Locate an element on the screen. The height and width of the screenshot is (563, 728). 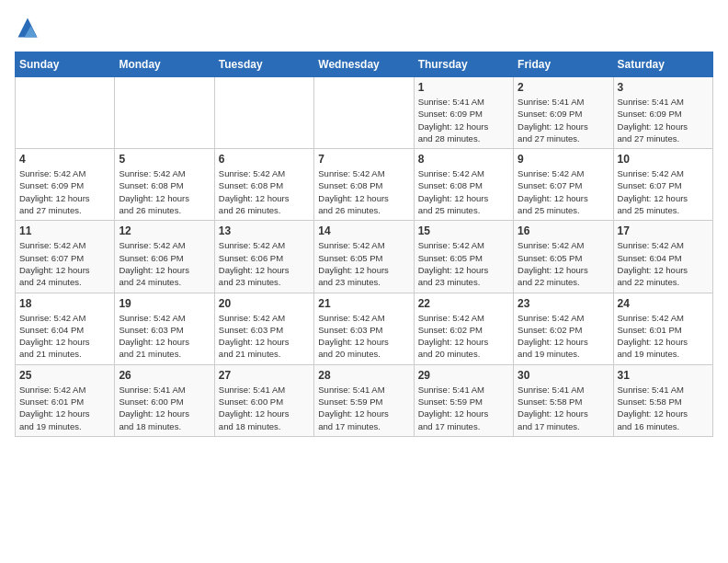
day-number: 17 is located at coordinates (664, 231).